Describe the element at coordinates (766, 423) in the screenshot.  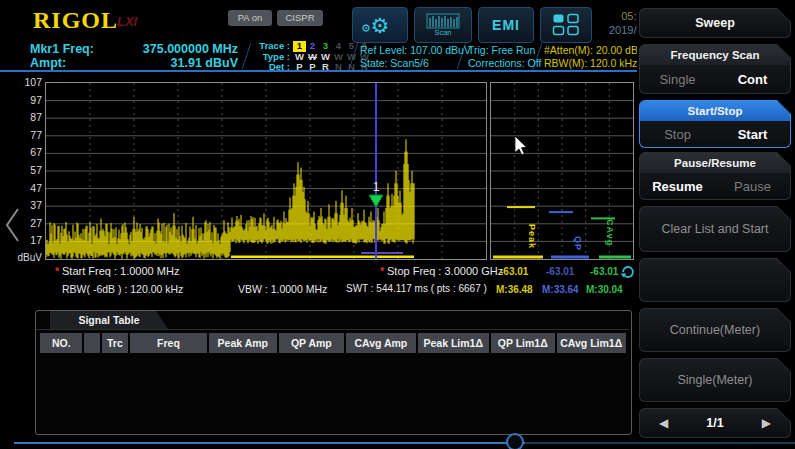
I see `page-next-icon: ▶` at that location.